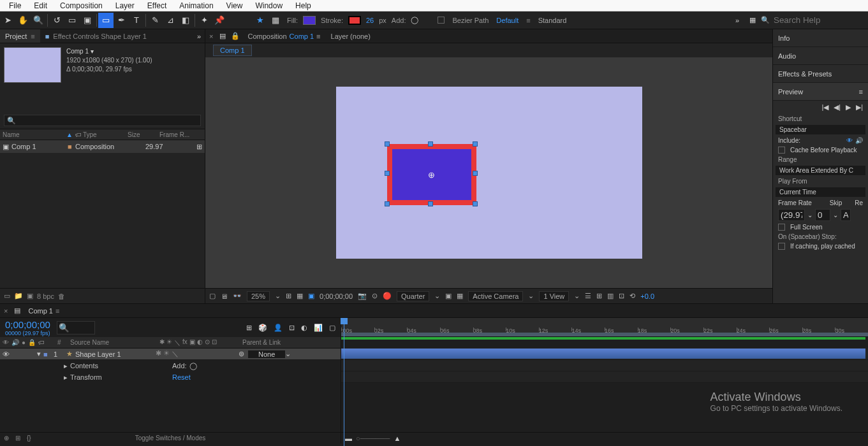 This screenshot has height=446, width=868. Describe the element at coordinates (193, 343) in the screenshot. I see `sw5-icon: ▣` at that location.